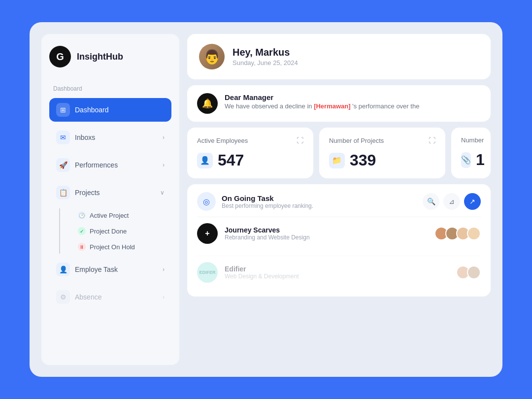 This screenshot has width=532, height=399. Describe the element at coordinates (472, 140) in the screenshot. I see `stat-label-third: Number` at that location.